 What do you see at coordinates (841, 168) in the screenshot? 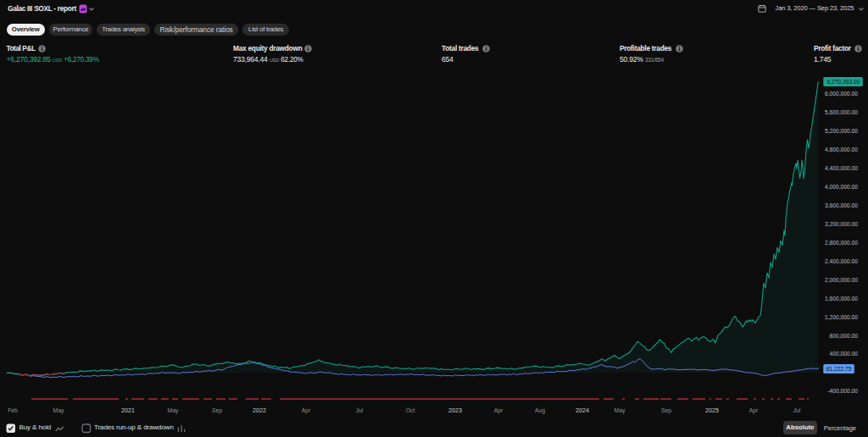
I see `svg-text: 4,400,000.00` at bounding box center [841, 168].